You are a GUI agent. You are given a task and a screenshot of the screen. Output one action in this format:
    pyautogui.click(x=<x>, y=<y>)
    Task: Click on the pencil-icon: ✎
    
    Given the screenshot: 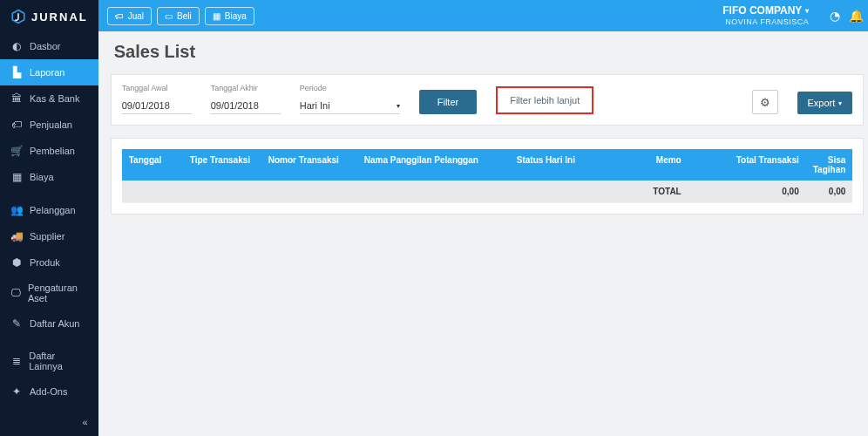 What is the action you would take?
    pyautogui.click(x=17, y=324)
    